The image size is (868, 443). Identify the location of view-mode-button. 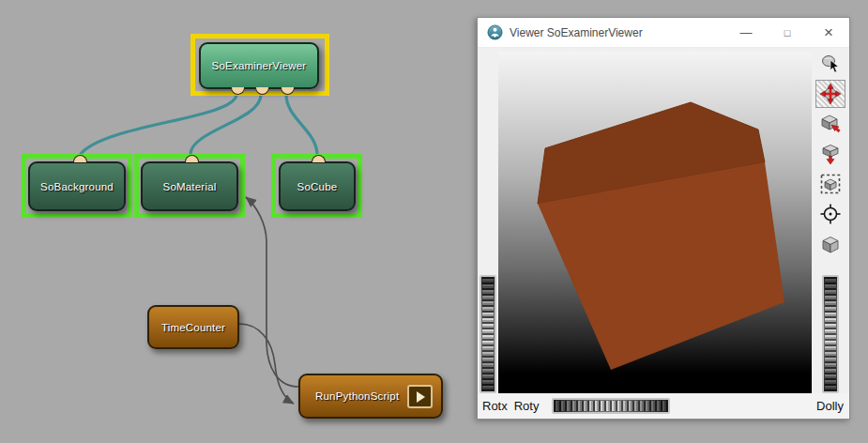
(830, 94).